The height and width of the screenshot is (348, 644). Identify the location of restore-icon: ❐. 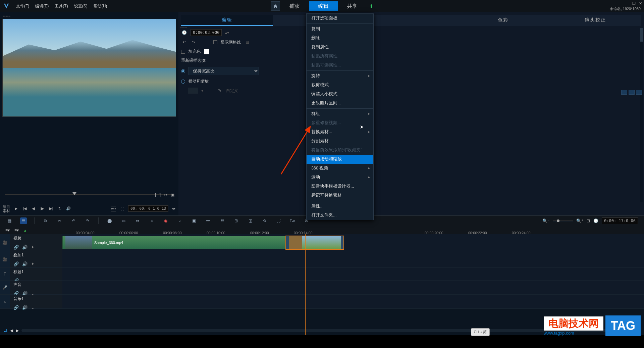
(634, 3).